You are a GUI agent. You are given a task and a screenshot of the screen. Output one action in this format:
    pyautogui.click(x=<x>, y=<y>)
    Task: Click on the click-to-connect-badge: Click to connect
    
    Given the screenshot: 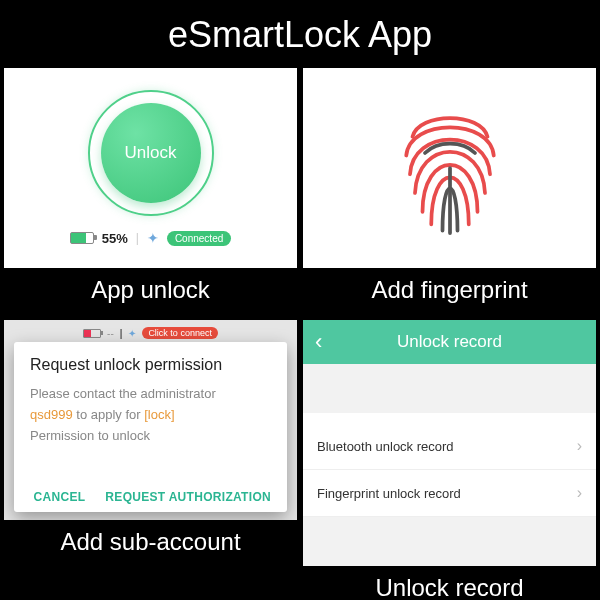 What is the action you would take?
    pyautogui.click(x=180, y=333)
    